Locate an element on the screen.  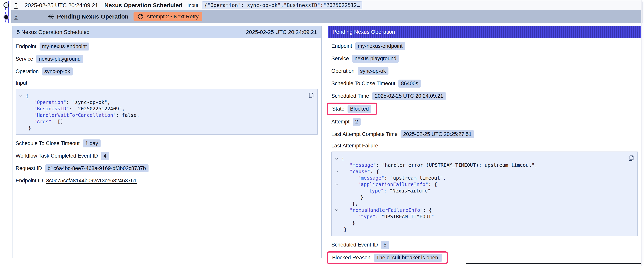
event-row-scheduled: 5 2025-02-25 UTC 20:24:09.21 Nexus Opera… is located at coordinates (326, 6).